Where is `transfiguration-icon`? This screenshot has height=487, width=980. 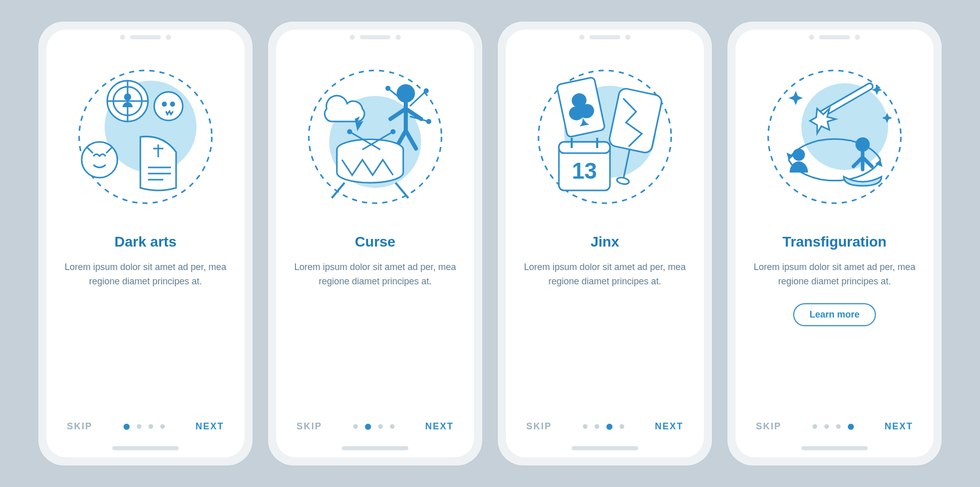
transfiguration-icon is located at coordinates (835, 137).